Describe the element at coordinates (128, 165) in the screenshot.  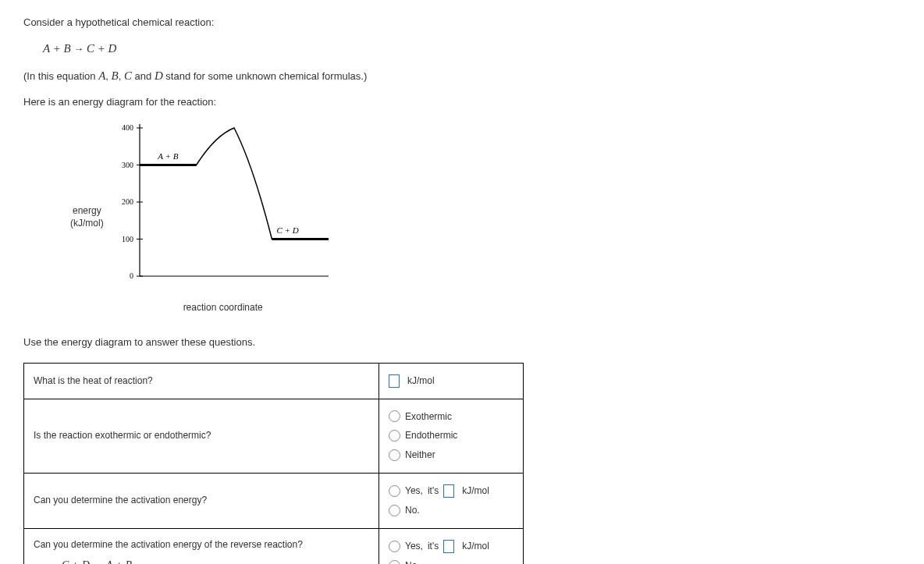
I see `svg-text: 300` at that location.